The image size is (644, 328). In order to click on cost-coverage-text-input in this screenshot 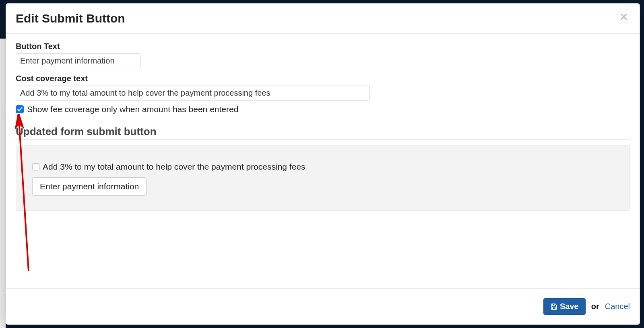, I will do `click(193, 93)`.